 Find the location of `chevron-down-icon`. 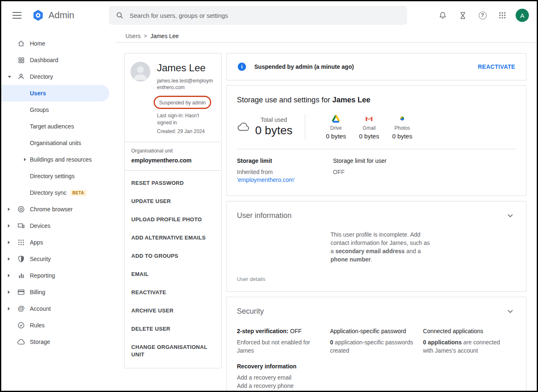

chevron-down-icon is located at coordinates (12, 77).